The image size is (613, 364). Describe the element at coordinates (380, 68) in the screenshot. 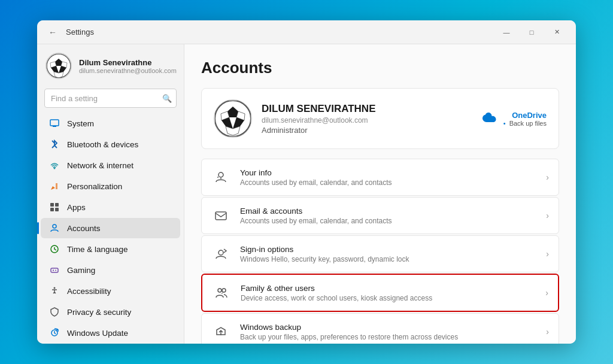

I see `page-title: Accounts` at that location.